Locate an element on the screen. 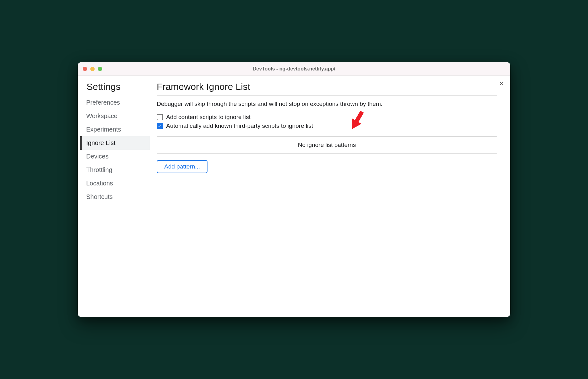 This screenshot has height=379, width=588. sidebar-item-ignore-list: Ignore List is located at coordinates (115, 143).